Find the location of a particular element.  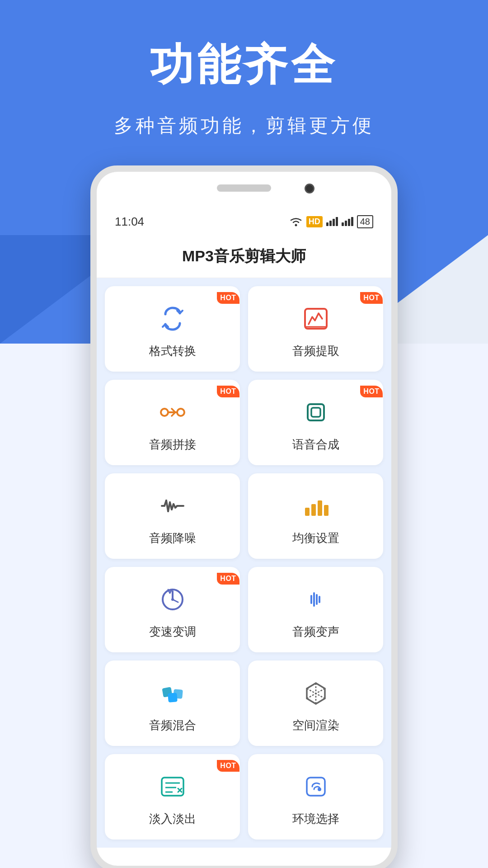

main-title: 功能齐全 is located at coordinates (244, 66).